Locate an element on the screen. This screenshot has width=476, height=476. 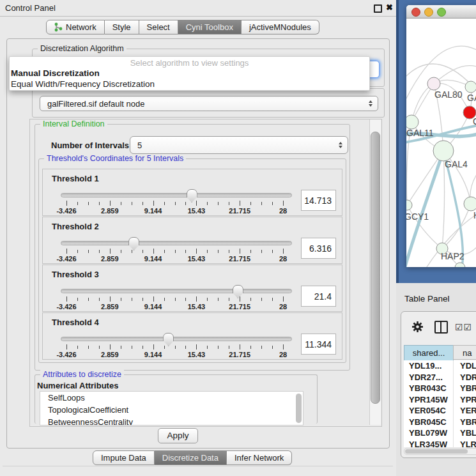
table-row: YLR345WYLR3 is located at coordinates (440, 443).